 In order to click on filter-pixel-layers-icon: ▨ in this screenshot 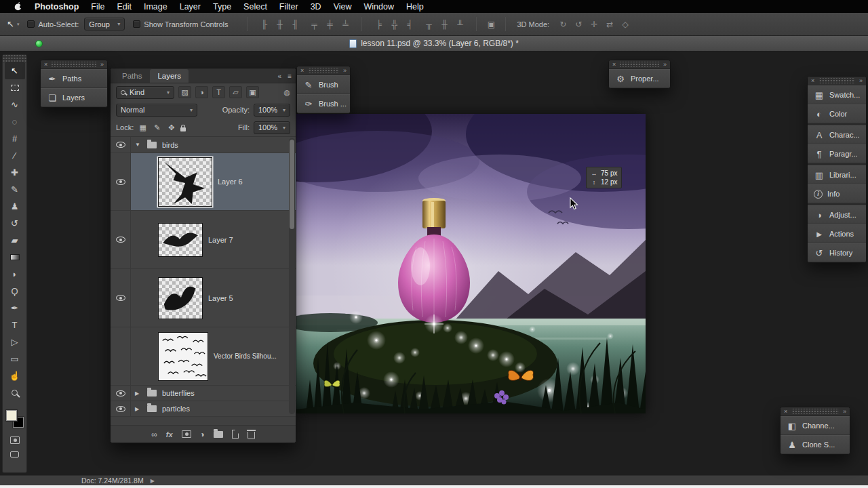, I will do `click(184, 92)`.